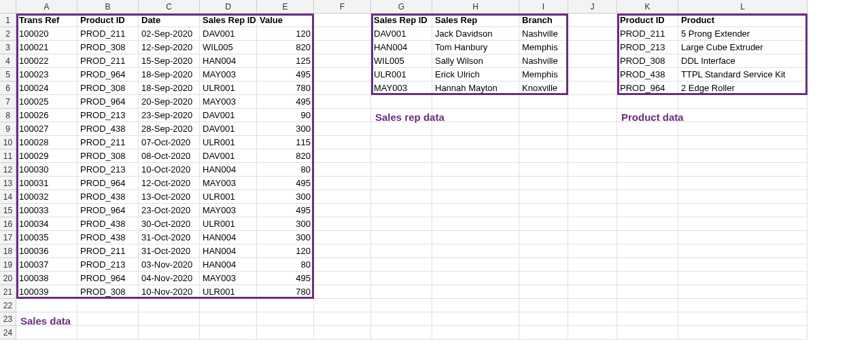 This screenshot has width=868, height=345. I want to click on cell-G20, so click(402, 278).